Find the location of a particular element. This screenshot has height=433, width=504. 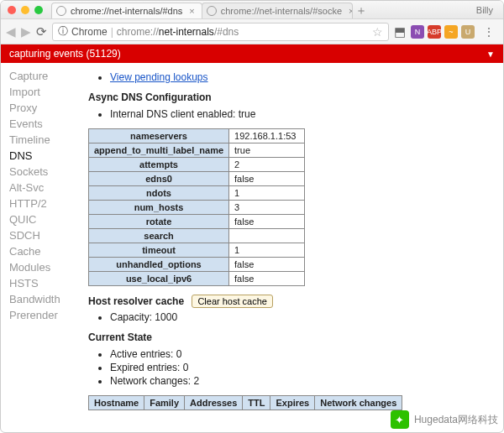

omnibox-origin-chip: ⓘ is located at coordinates (63, 32).